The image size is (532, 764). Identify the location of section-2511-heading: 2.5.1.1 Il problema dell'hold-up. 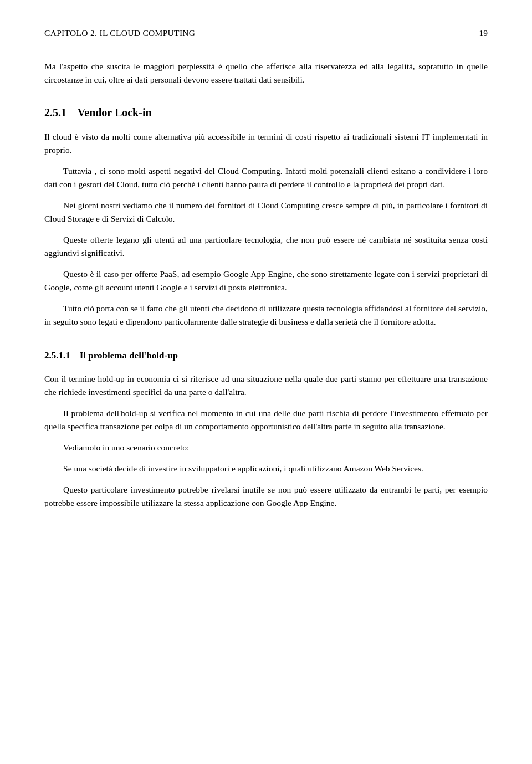
(266, 356).